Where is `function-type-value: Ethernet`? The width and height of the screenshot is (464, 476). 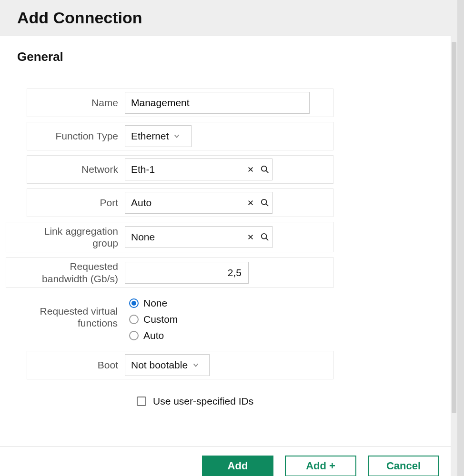
function-type-value: Ethernet is located at coordinates (150, 136).